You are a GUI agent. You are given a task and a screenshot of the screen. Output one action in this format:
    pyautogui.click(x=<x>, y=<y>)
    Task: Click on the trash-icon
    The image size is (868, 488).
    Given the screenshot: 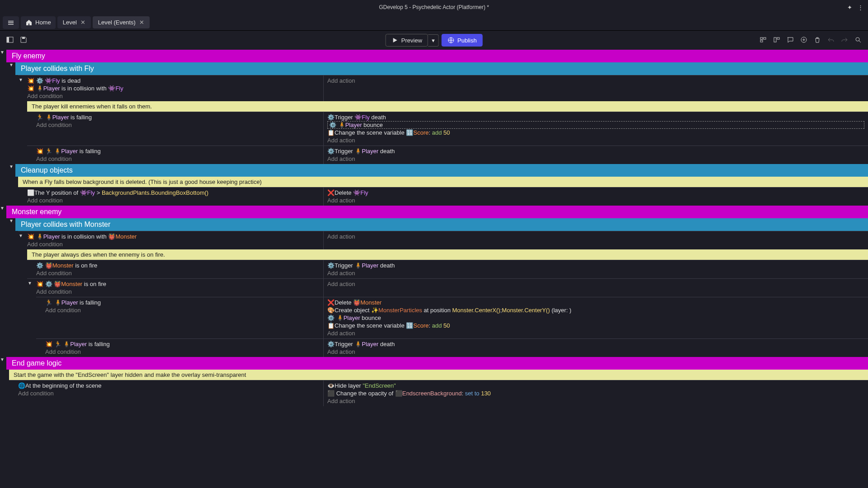 What is the action you would take?
    pyautogui.click(x=817, y=41)
    